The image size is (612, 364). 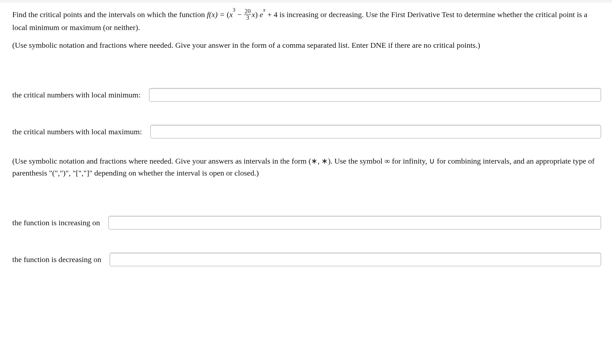 I want to click on problem-statement: Find the critical points and the interva…, so click(x=306, y=21).